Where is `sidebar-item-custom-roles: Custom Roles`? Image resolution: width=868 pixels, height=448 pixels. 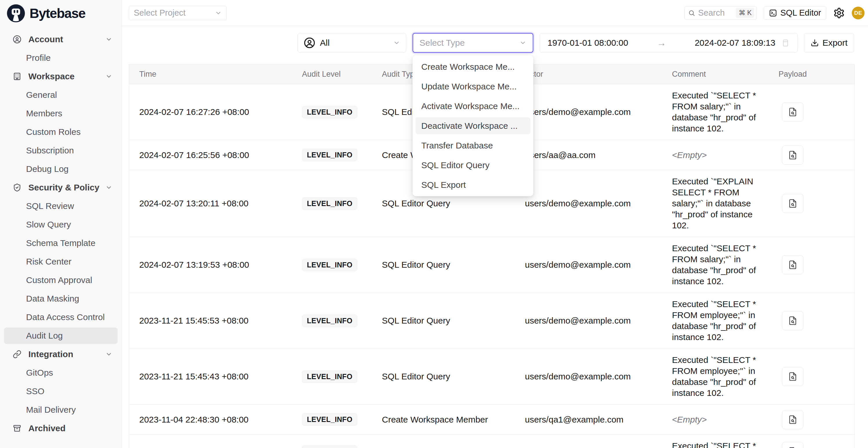
sidebar-item-custom-roles: Custom Roles is located at coordinates (61, 132).